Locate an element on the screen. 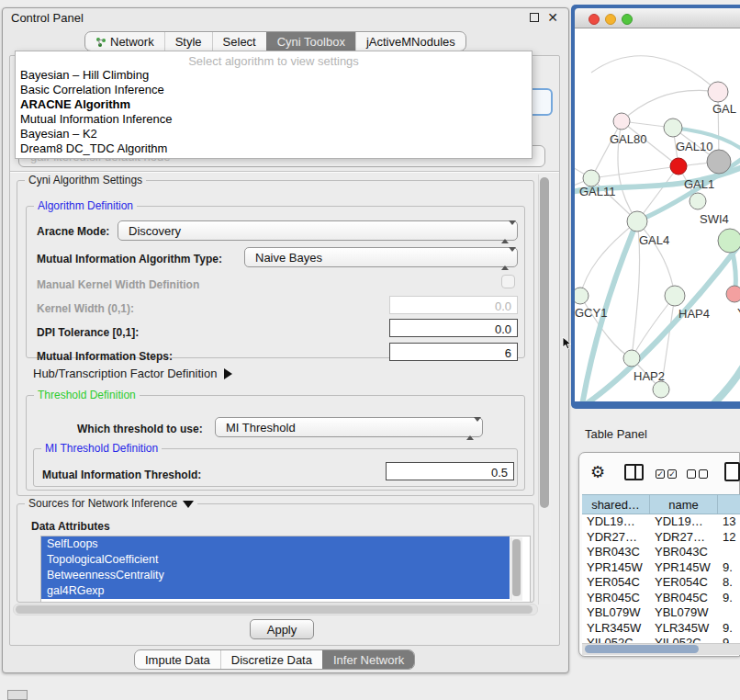 The image size is (740, 700). kernel-width-input: 0.0 is located at coordinates (454, 305).